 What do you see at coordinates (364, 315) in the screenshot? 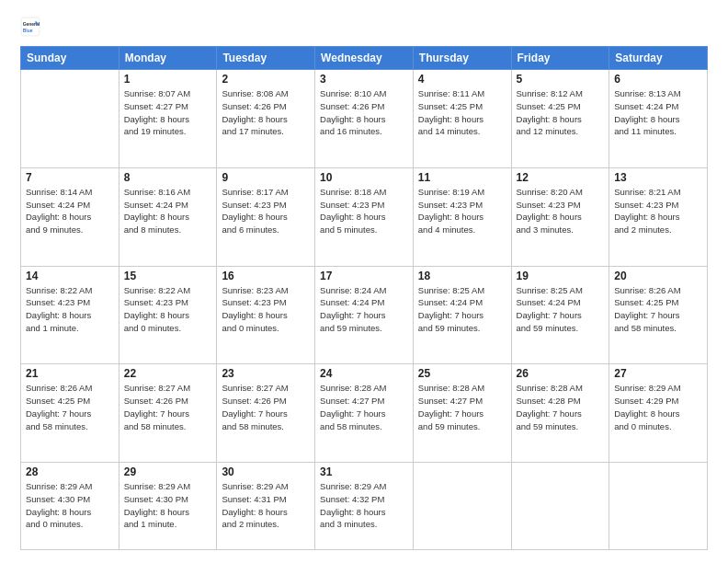
I see `calendar-cell: 17Sunrise: 8:24 AM Sunset: 4:24 PM Dayli…` at bounding box center [364, 315].